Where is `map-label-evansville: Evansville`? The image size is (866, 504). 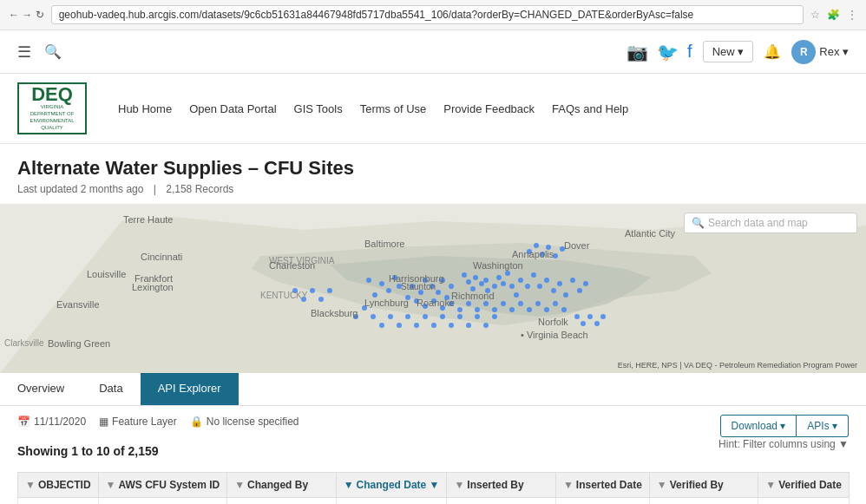 map-label-evansville: Evansville is located at coordinates (78, 304).